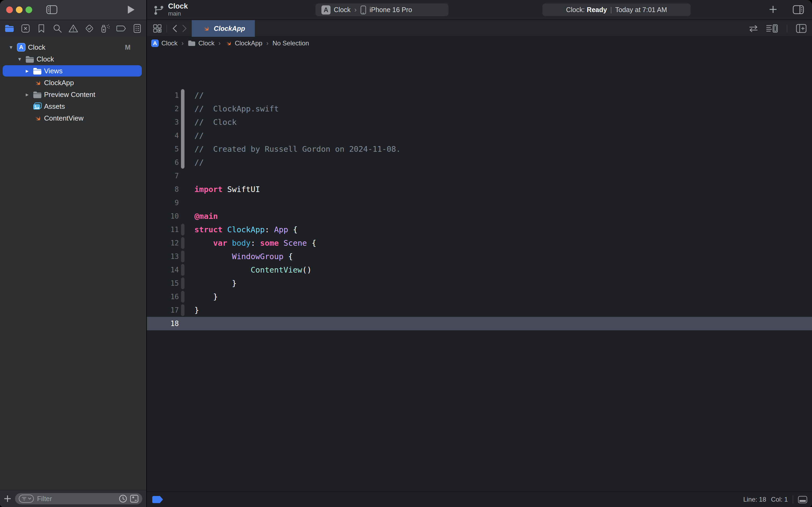  What do you see at coordinates (406, 10) in the screenshot?
I see `toolbar: Clock main A Clock › iPhone 16 Pro Clock…` at bounding box center [406, 10].